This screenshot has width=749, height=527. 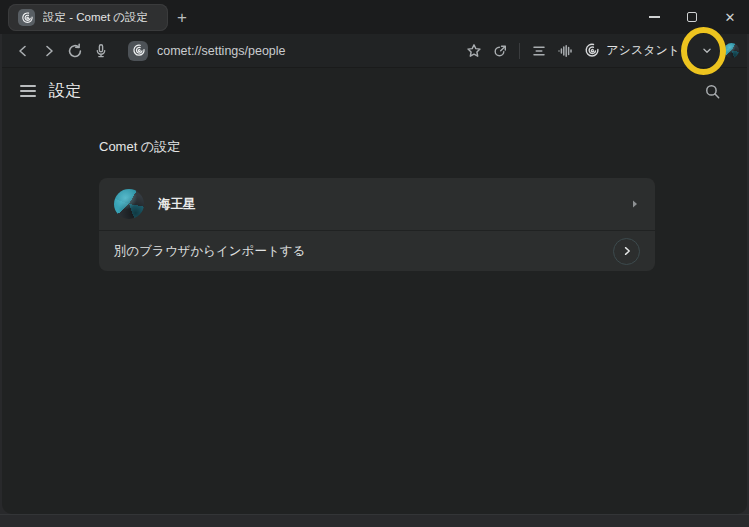 I want to click on settings-header: 設定, so click(x=374, y=91).